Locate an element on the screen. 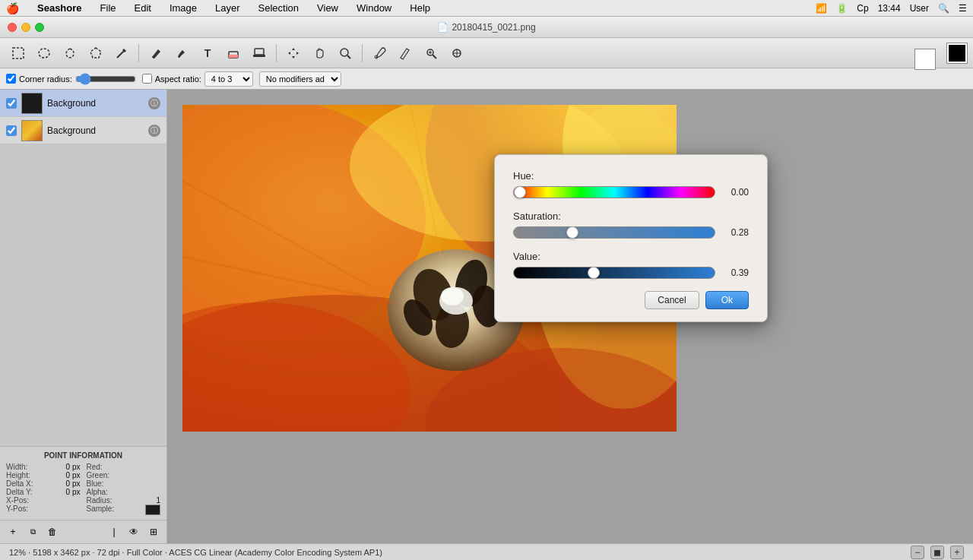 The height and width of the screenshot is (560, 973). layer-item-background-black: Background ⓘ is located at coordinates (84, 103).